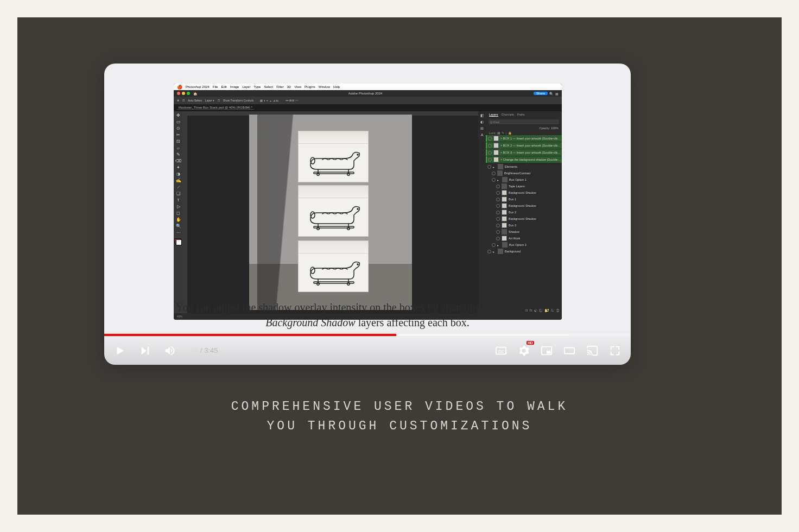  What do you see at coordinates (183, 93) in the screenshot?
I see `traffic-lights` at bounding box center [183, 93].